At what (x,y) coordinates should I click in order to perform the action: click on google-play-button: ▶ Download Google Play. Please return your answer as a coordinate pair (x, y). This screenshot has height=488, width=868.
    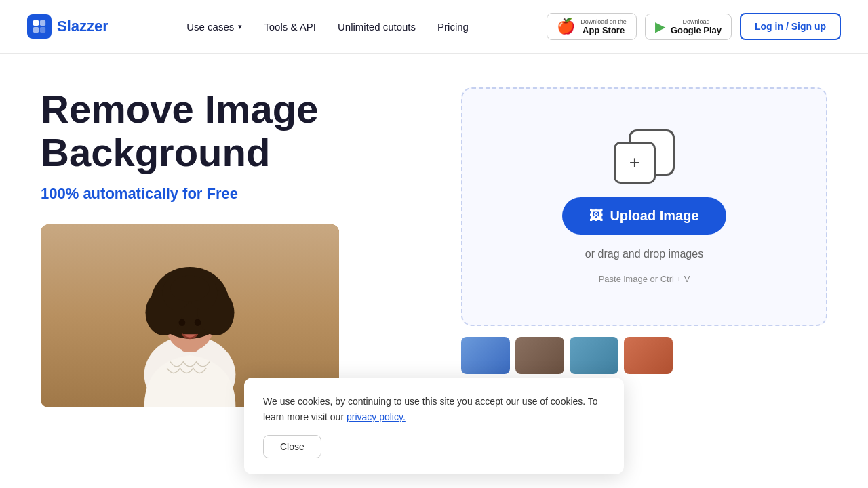
    Looking at the image, I should click on (688, 27).